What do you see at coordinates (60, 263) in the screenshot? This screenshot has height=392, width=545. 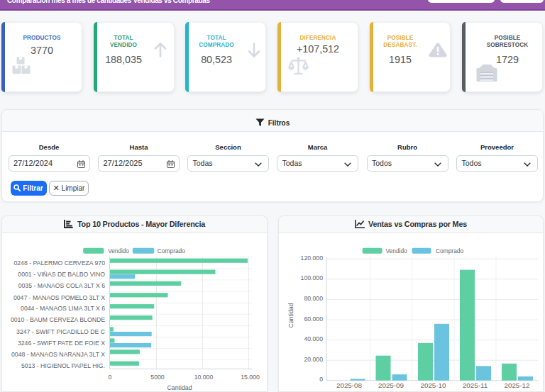 I see `svg-text: 0248 - PALERMO CERVEZA 970` at bounding box center [60, 263].